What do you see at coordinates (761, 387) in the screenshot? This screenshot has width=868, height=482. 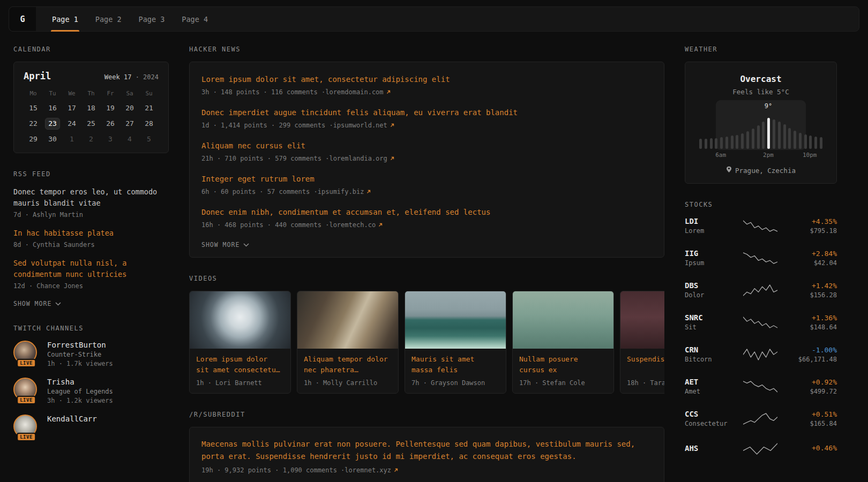 I see `stock-row: AET Amet +0.92% $499.72` at bounding box center [761, 387].